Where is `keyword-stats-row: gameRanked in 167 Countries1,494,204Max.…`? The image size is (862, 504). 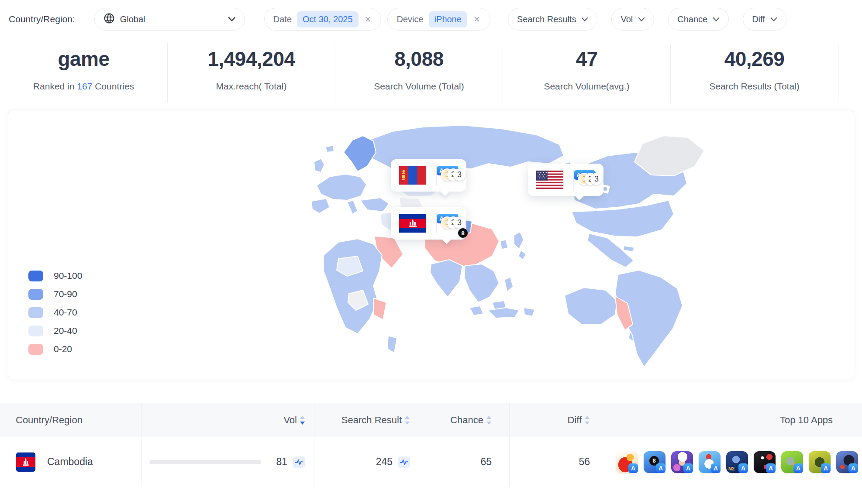 keyword-stats-row: gameRanked in 167 Countries1,494,204Max.… is located at coordinates (431, 73).